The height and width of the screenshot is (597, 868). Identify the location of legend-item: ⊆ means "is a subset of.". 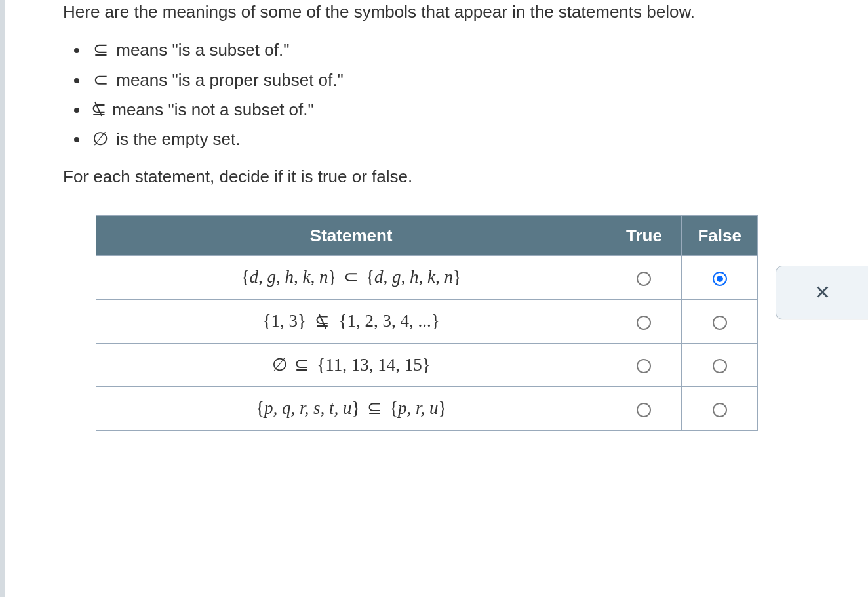
(479, 50).